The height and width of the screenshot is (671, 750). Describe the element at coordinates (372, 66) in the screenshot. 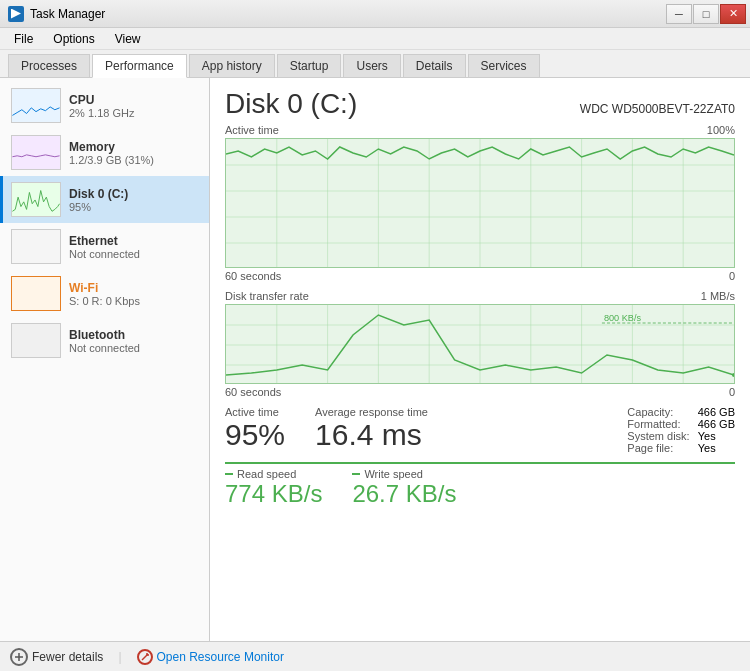

I see `tab-users: Users` at that location.